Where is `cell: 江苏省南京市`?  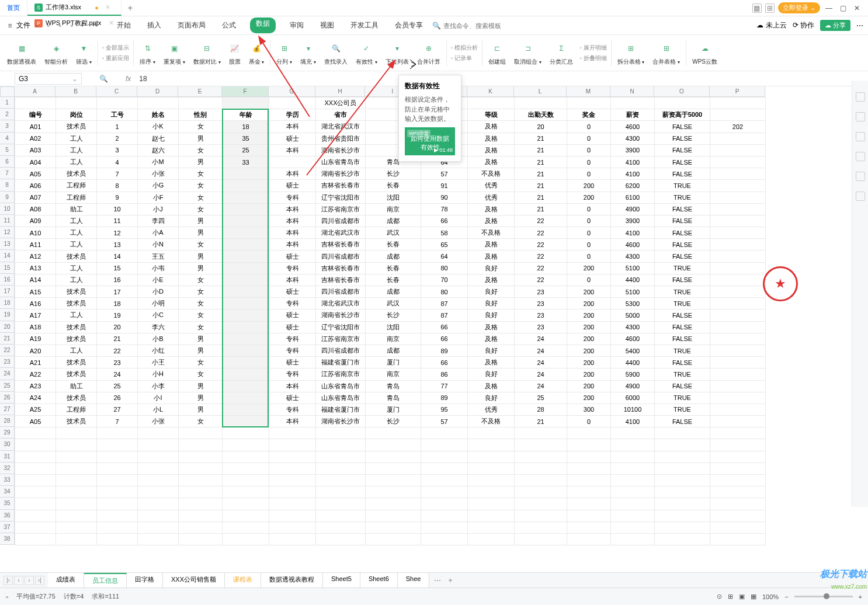 cell: 江苏省南京市 is located at coordinates (341, 374).